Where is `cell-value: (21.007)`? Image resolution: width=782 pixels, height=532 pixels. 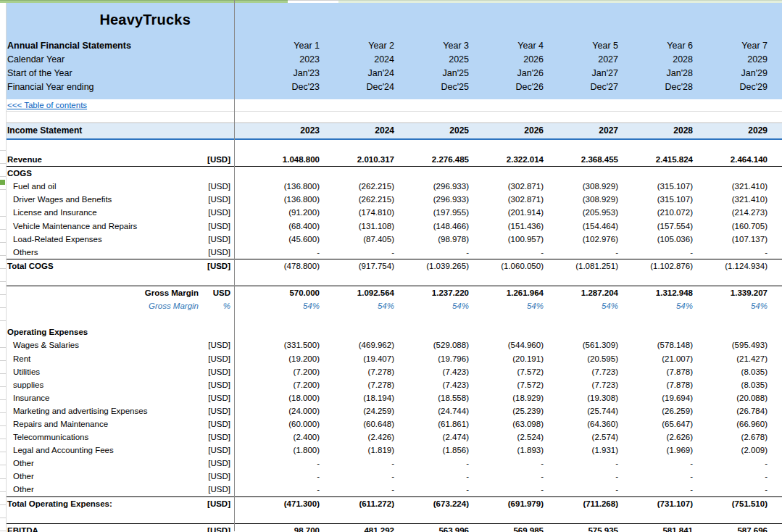 cell-value: (21.007) is located at coordinates (657, 359).